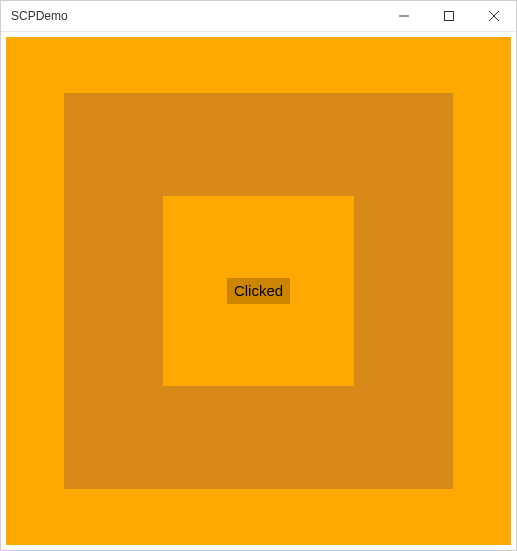 The width and height of the screenshot is (517, 551). What do you see at coordinates (448, 16) in the screenshot?
I see `maximize-button` at bounding box center [448, 16].